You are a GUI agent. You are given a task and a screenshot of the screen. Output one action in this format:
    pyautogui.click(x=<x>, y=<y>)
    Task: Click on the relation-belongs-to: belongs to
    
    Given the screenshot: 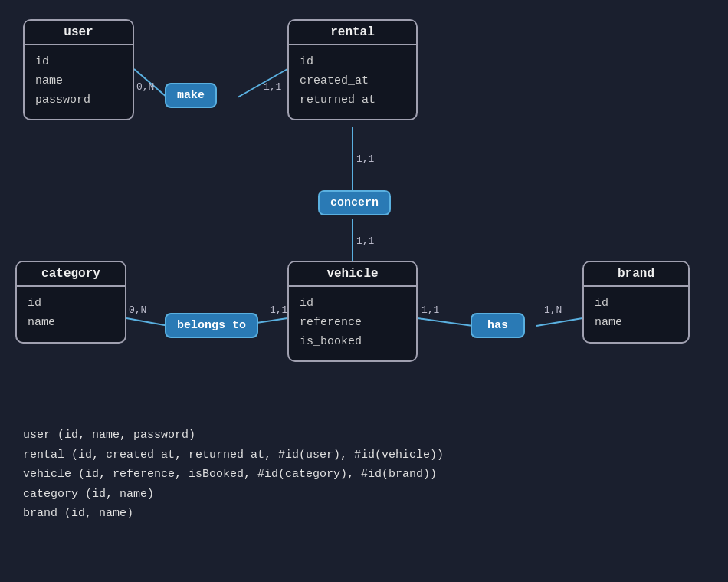 What is the action you would take?
    pyautogui.click(x=212, y=325)
    